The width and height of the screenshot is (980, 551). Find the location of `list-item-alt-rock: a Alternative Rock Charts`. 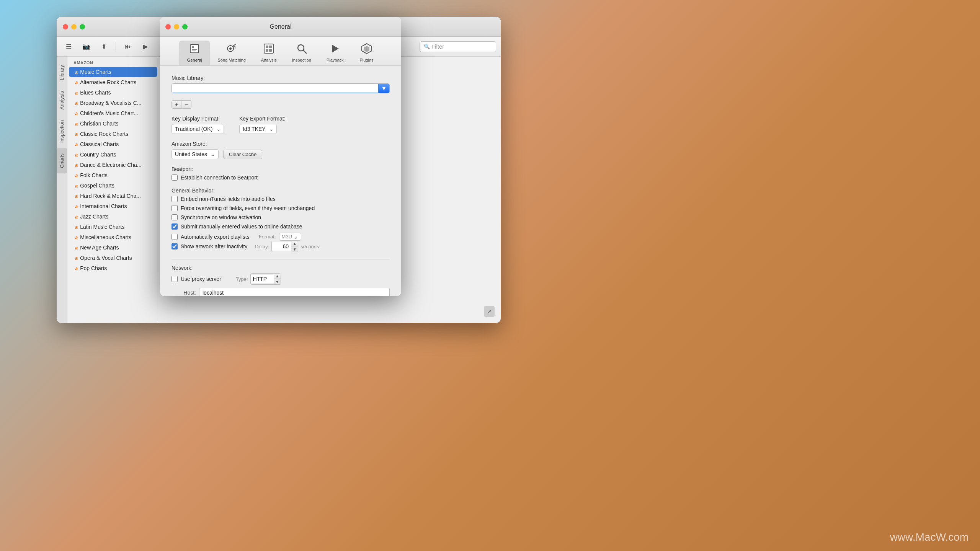

list-item-alt-rock: a Alternative Rock Charts is located at coordinates (113, 82).